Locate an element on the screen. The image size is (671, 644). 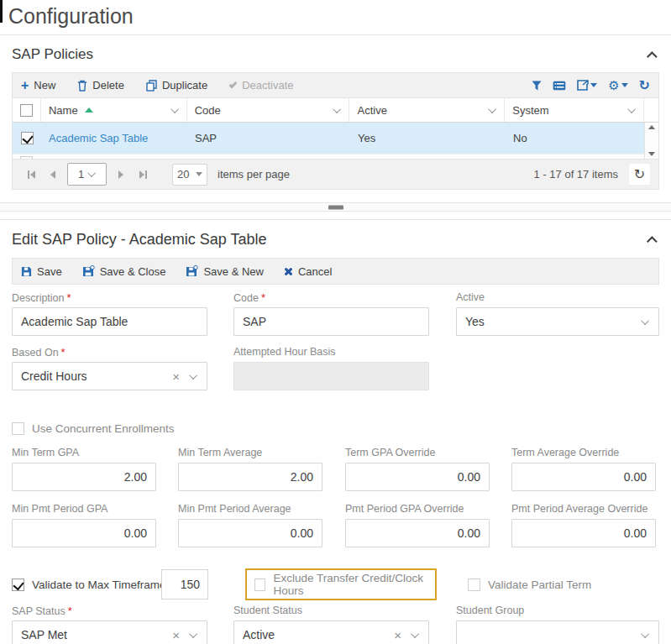
save-icon is located at coordinates (27, 272).